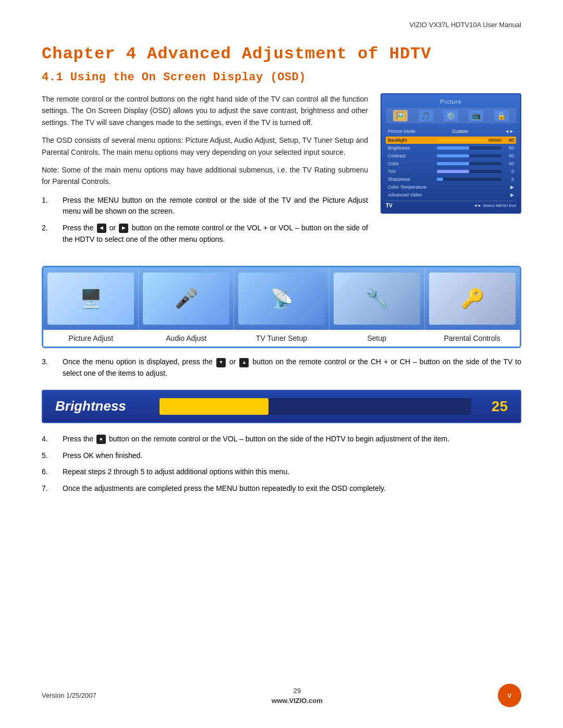 This screenshot has height=728, width=563. Describe the element at coordinates (292, 368) in the screenshot. I see `step-3-text: Once the menu option is displayed, press…` at that location.